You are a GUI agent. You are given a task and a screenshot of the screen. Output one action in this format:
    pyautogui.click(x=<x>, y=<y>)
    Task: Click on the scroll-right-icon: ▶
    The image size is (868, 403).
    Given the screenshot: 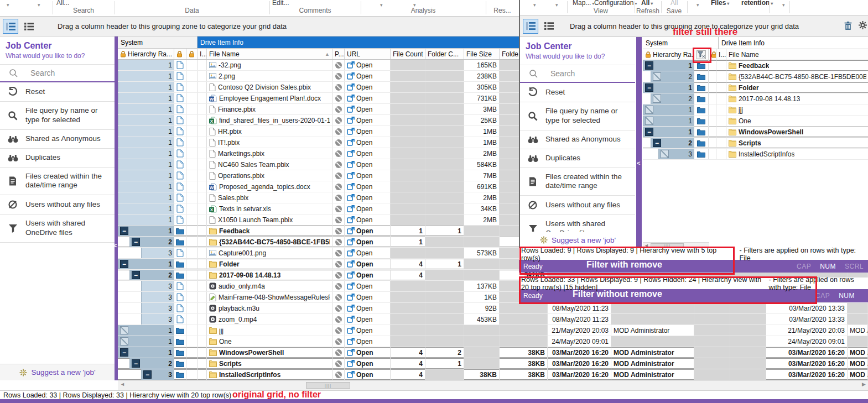 What is the action you would take?
    pyautogui.click(x=864, y=384)
    